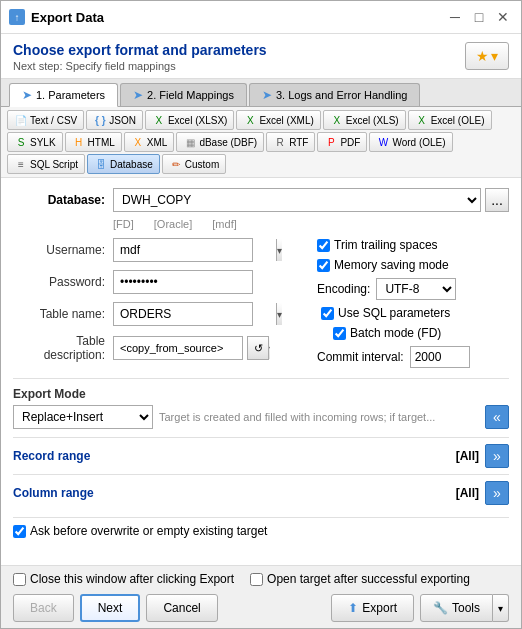 The width and height of the screenshot is (522, 629). I want to click on password-row: Password:, so click(161, 282).